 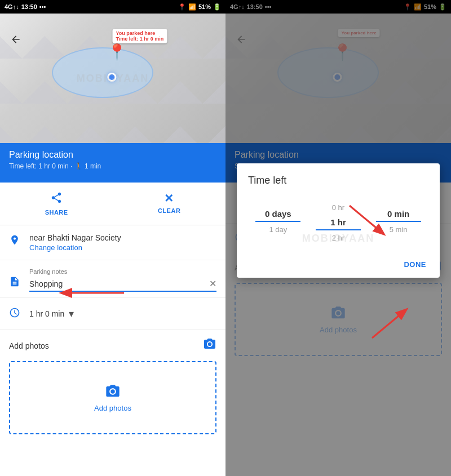 I want to click on status-left: 4G↑↓ 13:50 •••, so click(x=25, y=7).